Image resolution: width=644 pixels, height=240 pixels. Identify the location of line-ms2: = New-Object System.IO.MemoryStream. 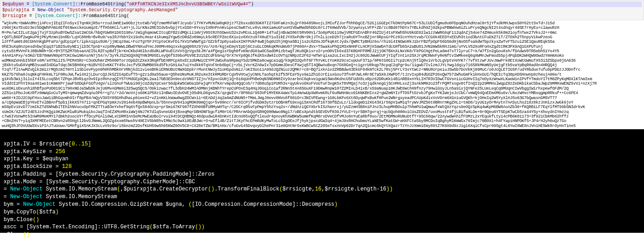
(60, 197).